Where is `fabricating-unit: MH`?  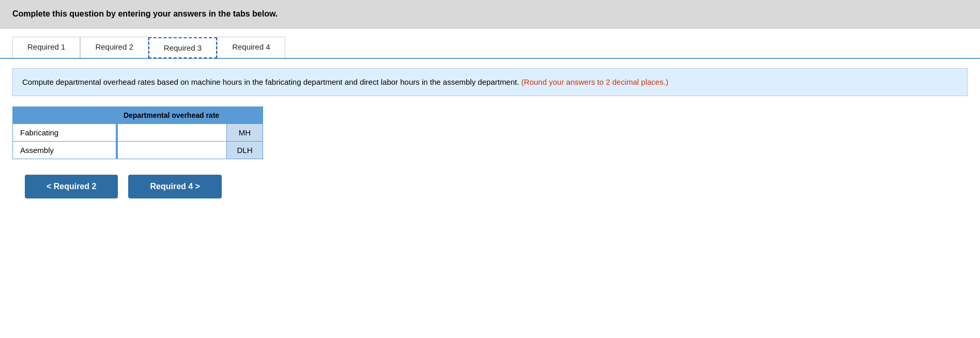
fabricating-unit: MH is located at coordinates (245, 133).